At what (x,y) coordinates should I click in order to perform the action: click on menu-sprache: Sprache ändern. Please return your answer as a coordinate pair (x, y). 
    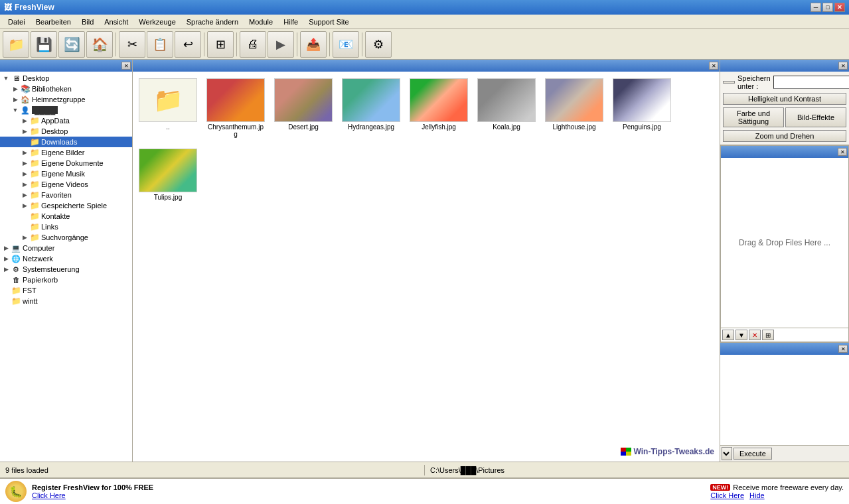
    Looking at the image, I should click on (212, 22).